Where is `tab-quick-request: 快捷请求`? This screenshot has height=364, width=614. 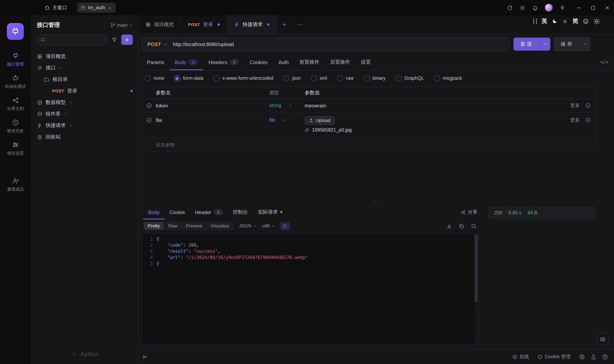
tab-quick-request: 快捷请求 is located at coordinates (252, 25).